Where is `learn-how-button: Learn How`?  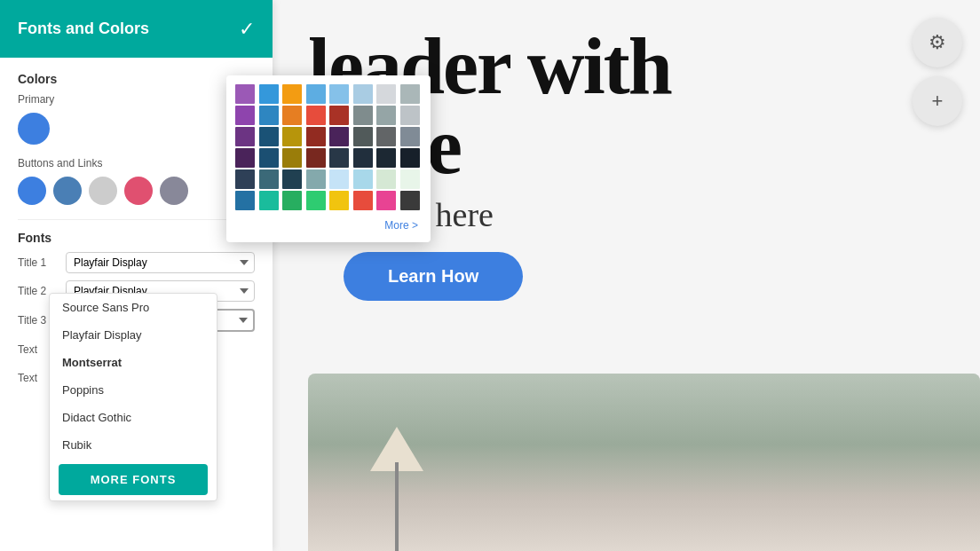 learn-how-button: Learn How is located at coordinates (433, 277).